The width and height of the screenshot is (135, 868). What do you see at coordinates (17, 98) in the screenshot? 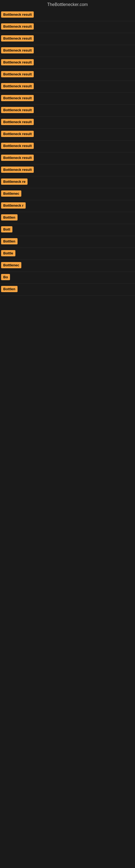
I see `bottleneck-badge-8: Bottleneck result` at bounding box center [17, 98].